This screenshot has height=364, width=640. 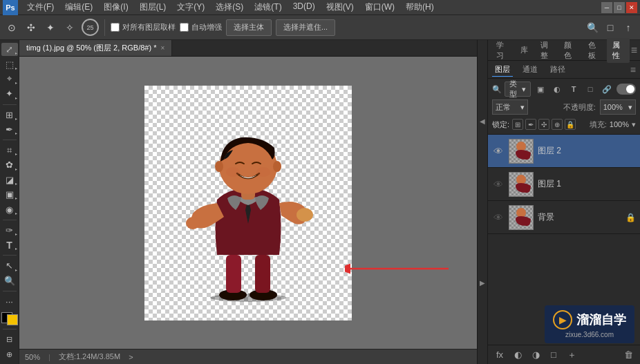 I want to click on tab-color: 颜色, so click(x=570, y=50).